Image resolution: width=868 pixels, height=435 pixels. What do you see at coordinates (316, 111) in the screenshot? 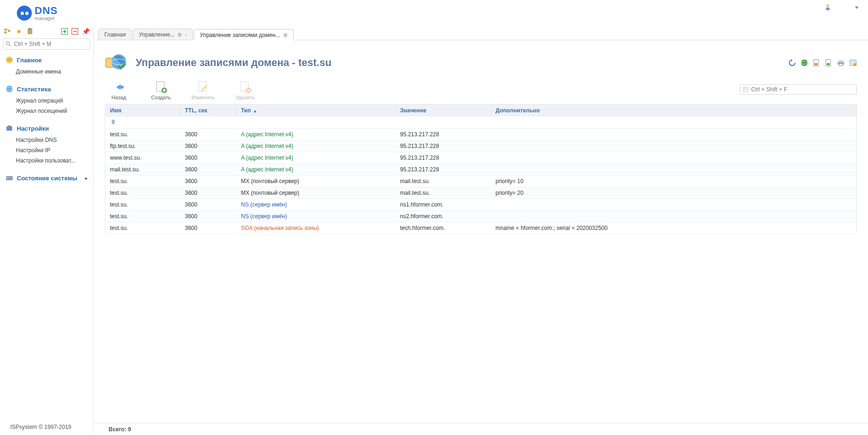
I see `col-type: Тип▲` at bounding box center [316, 111].